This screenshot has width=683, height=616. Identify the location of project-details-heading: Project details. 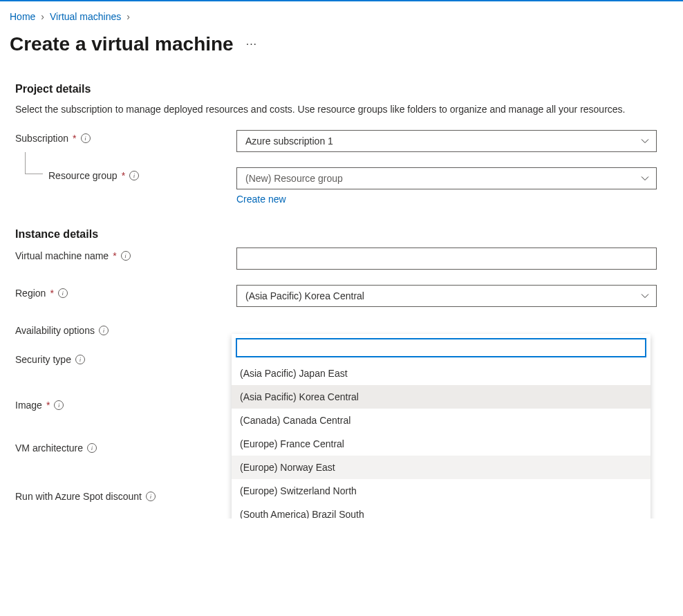
(341, 89).